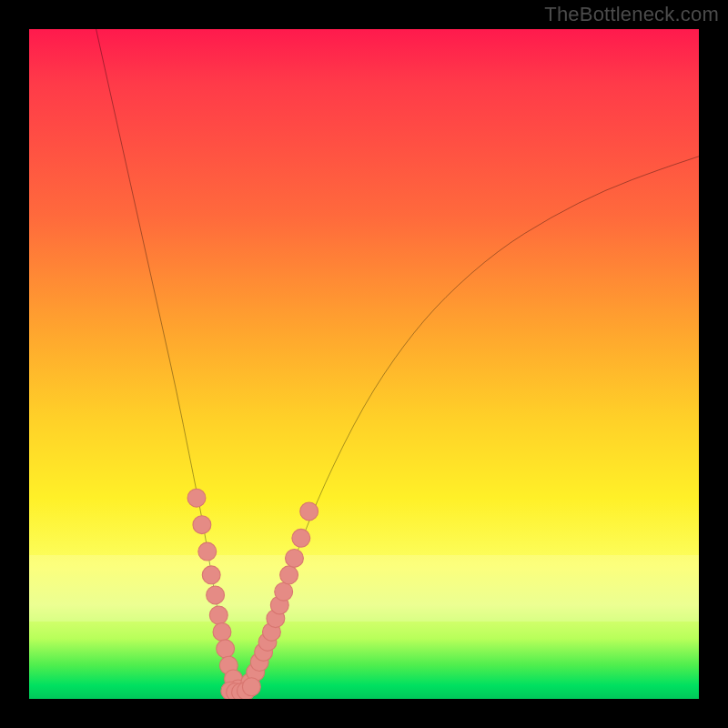  I want to click on marker-cluster-right, so click(280, 597).